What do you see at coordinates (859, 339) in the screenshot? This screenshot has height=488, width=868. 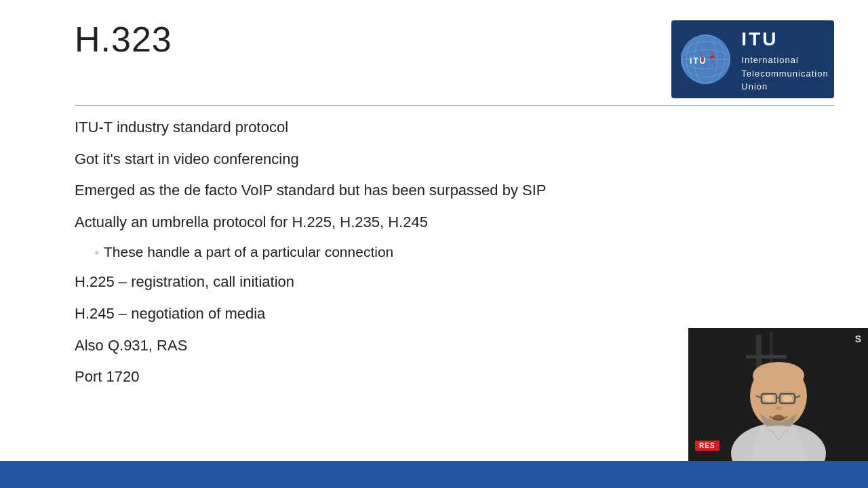 I see `webcam-indicator: S` at bounding box center [859, 339].